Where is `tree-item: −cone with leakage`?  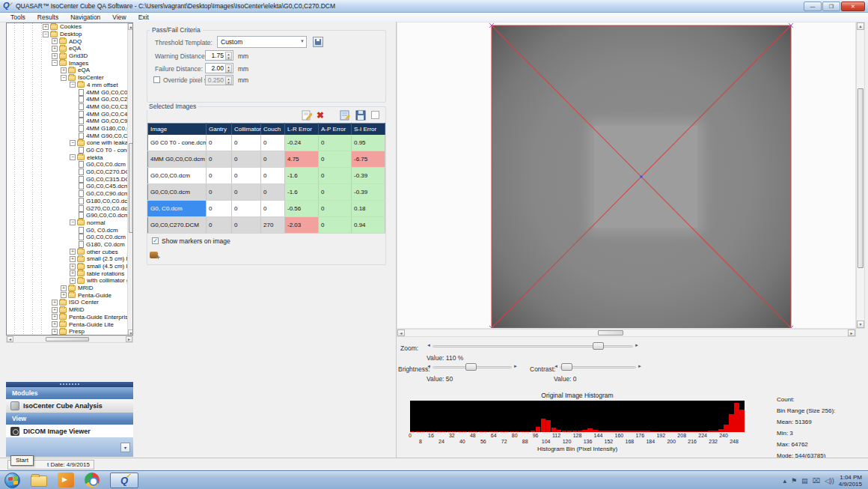
tree-item: −cone with leakage is located at coordinates (70, 143).